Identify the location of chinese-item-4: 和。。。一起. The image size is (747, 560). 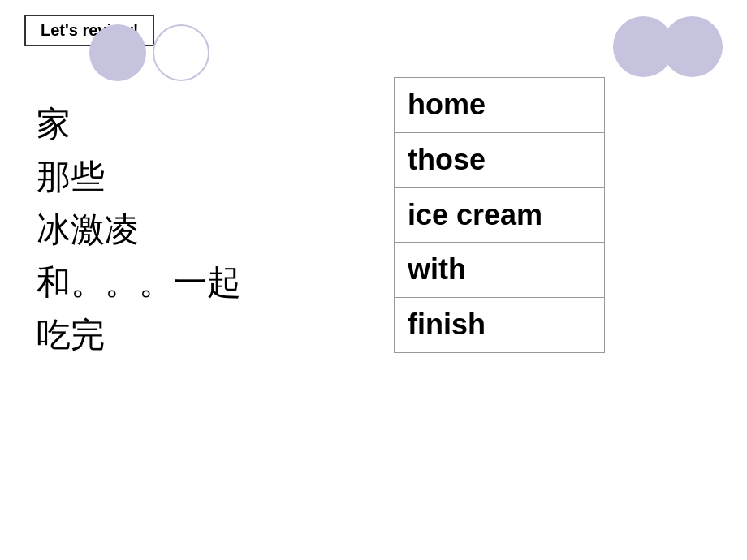
(139, 282).